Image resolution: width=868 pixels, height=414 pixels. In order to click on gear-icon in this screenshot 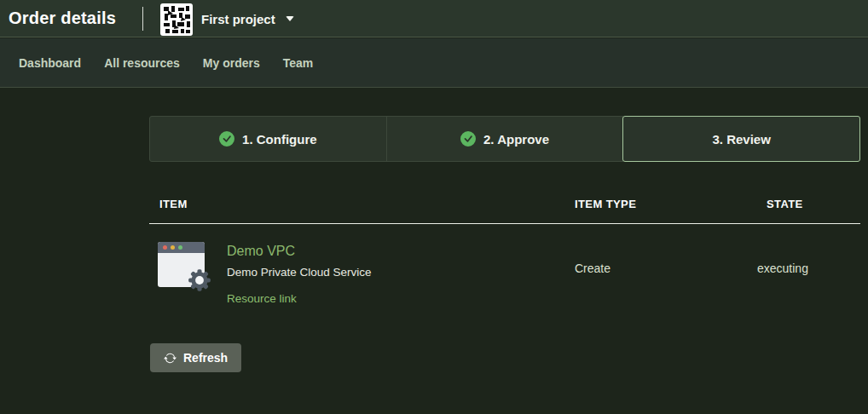, I will do `click(200, 280)`.